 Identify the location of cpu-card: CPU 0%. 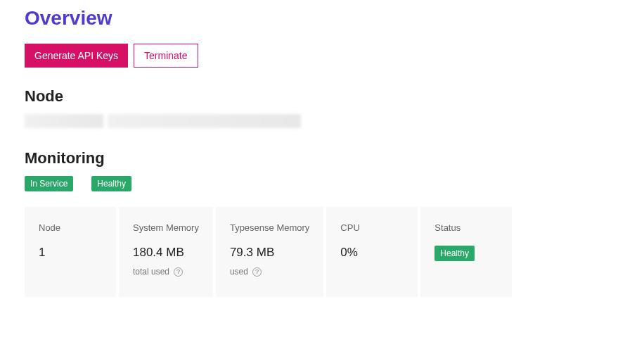
(372, 252).